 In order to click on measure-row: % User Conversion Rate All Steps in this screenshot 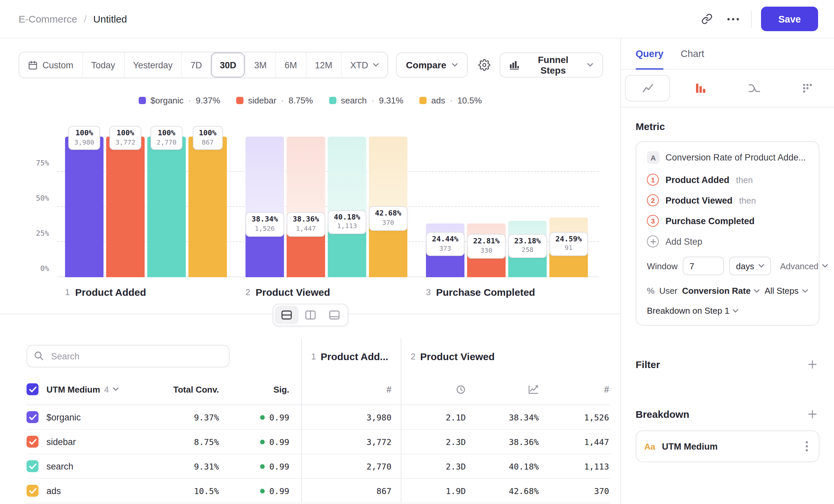, I will do `click(728, 291)`.